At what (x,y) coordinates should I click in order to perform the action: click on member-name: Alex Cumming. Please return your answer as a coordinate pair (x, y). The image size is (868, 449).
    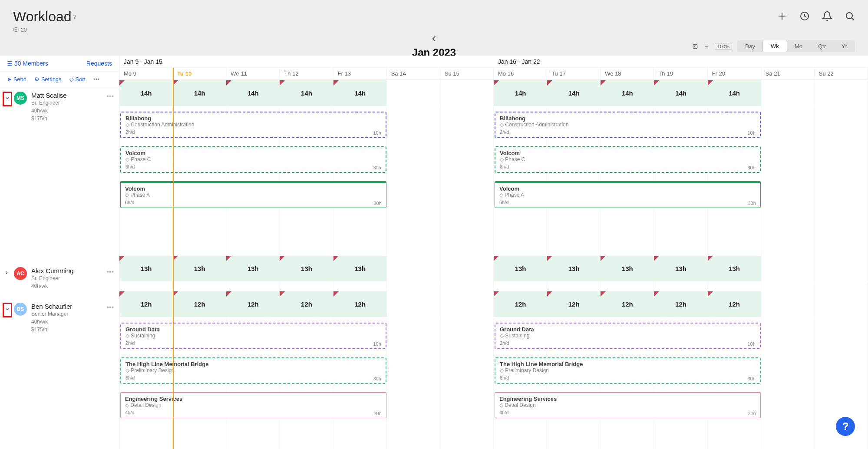
    Looking at the image, I should click on (53, 271).